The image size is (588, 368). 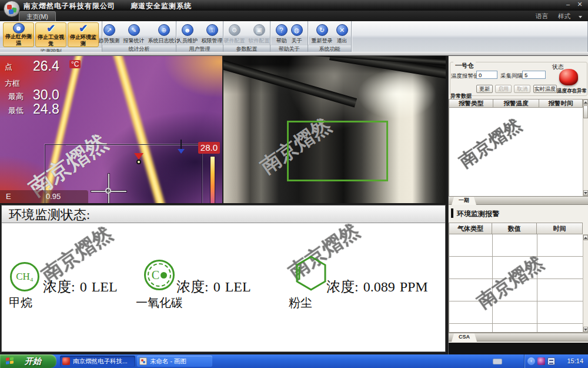 What do you see at coordinates (586, 284) in the screenshot?
I see `env-scrollbar` at bounding box center [586, 284].